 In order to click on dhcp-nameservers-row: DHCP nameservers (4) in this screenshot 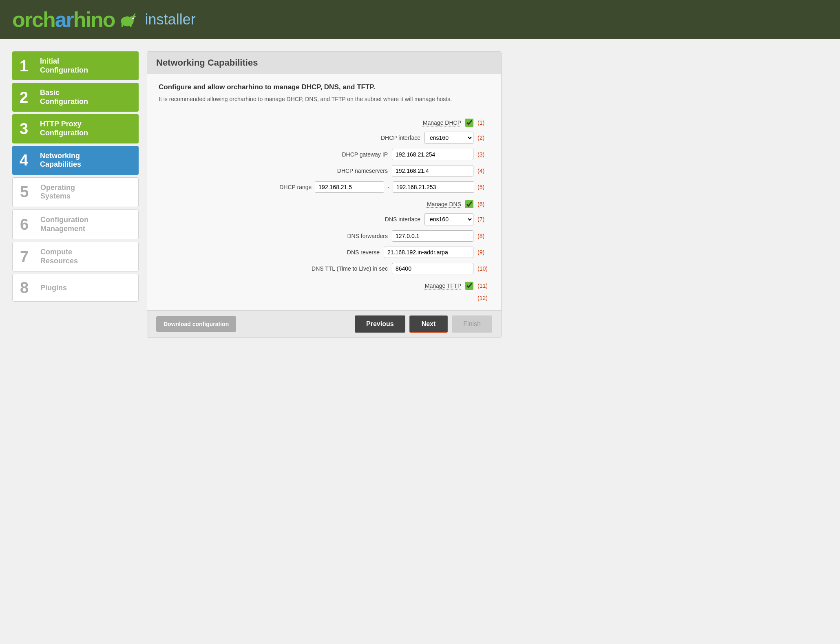, I will do `click(324, 171)`.